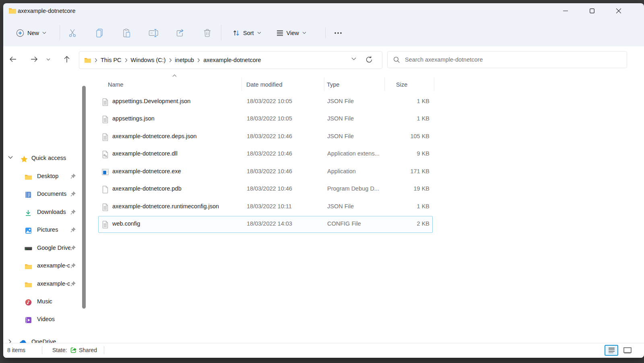  I want to click on see-more-button, so click(338, 33).